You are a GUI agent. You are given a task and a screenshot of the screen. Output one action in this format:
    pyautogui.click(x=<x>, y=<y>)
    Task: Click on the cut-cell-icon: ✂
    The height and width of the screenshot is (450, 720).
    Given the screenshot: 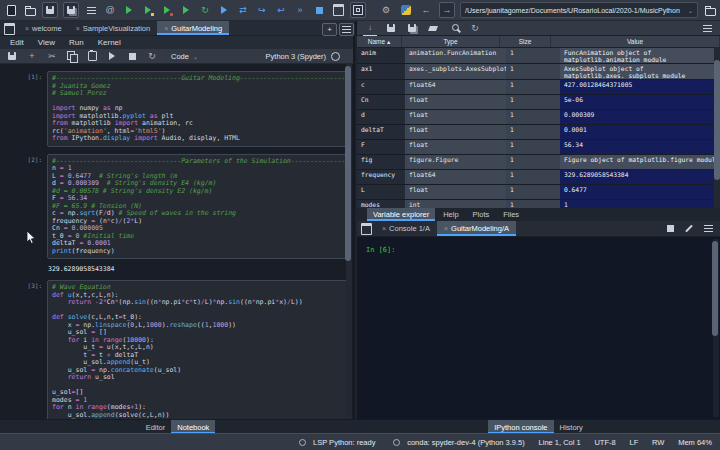 What is the action you would take?
    pyautogui.click(x=52, y=56)
    